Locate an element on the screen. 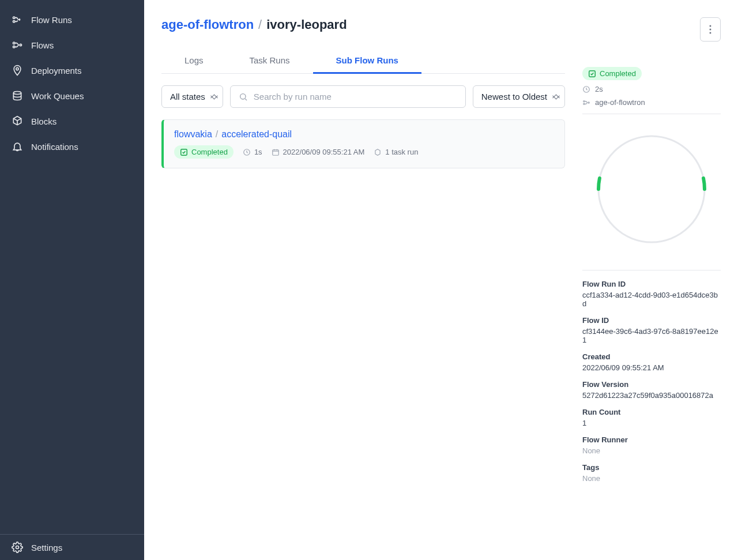  sidebar-item-label: Blocks is located at coordinates (44, 121).